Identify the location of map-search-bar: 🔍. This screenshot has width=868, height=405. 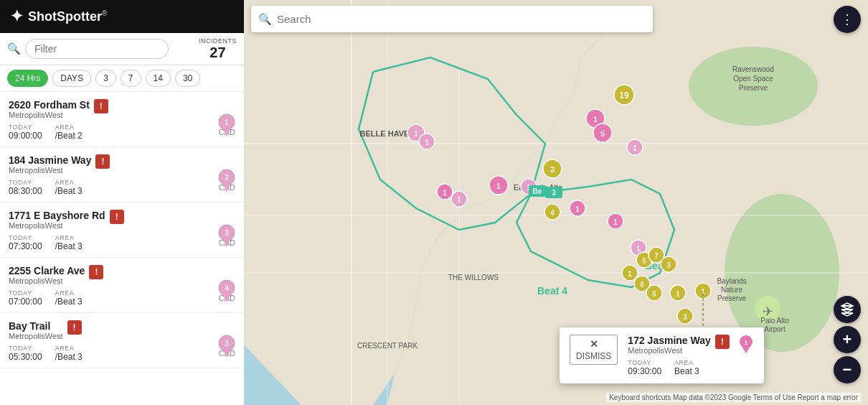
(538, 19).